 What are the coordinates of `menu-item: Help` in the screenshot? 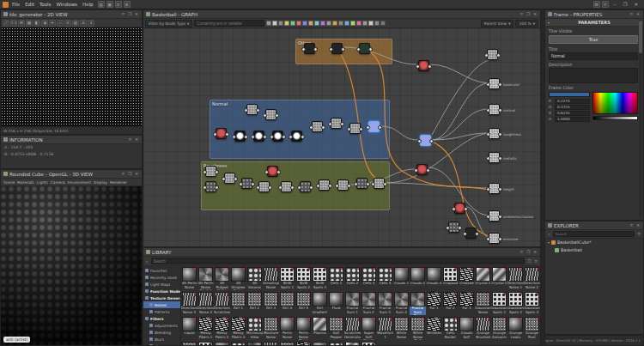 It's located at (88, 4).